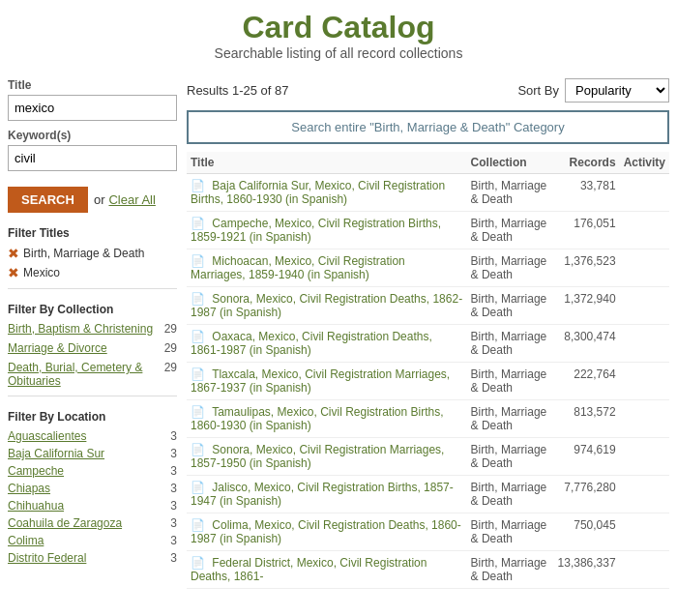 The image size is (677, 616). Describe the element at coordinates (93, 471) in the screenshot. I see `location-campeche: Campeche 3` at that location.